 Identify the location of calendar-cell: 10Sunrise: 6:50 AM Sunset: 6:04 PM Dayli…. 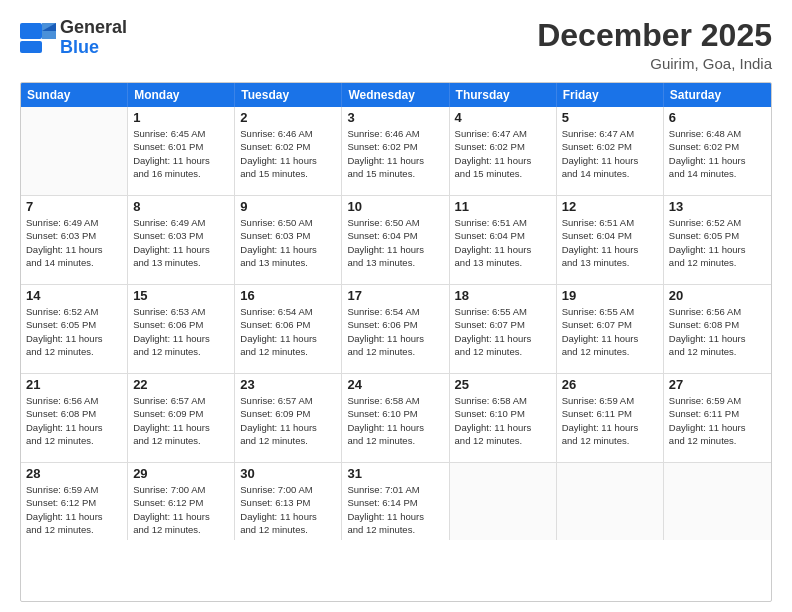
(396, 240).